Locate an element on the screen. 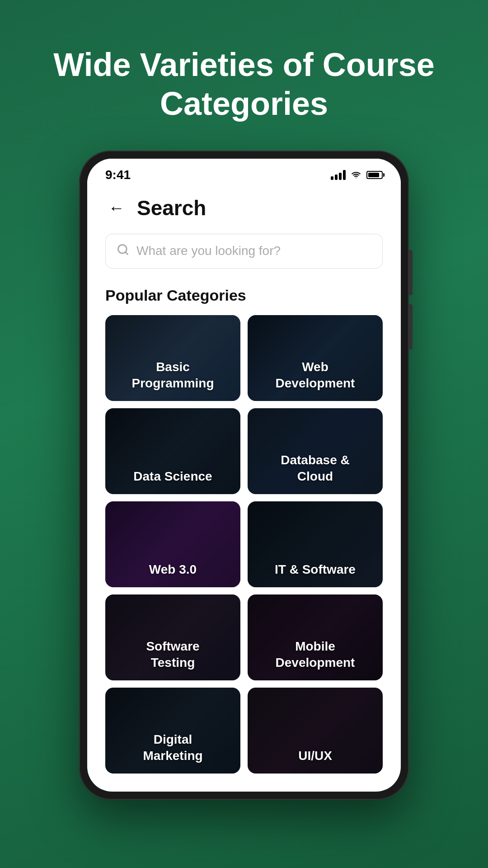 The image size is (488, 868). screen-title: Search is located at coordinates (172, 208).